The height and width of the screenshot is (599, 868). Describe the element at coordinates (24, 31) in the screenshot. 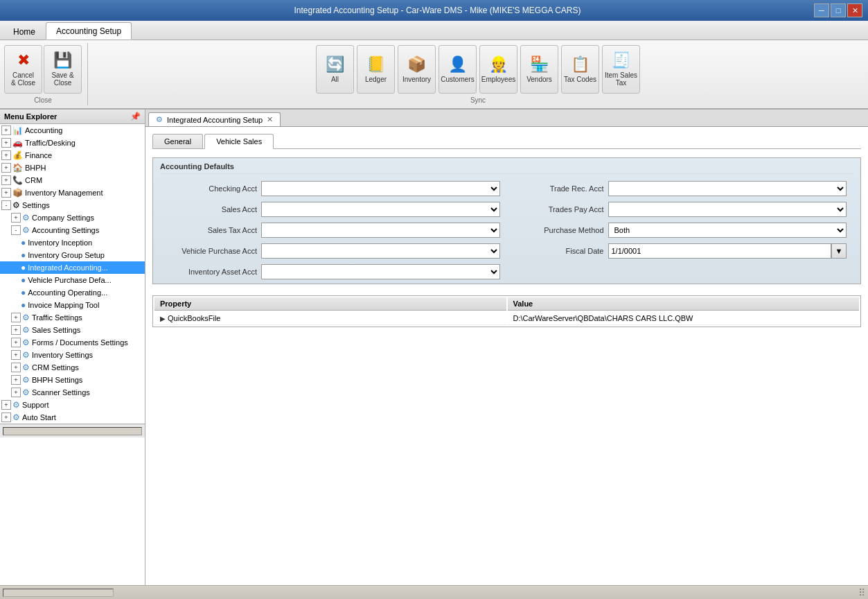

I see `menu-tab-home: Home` at that location.